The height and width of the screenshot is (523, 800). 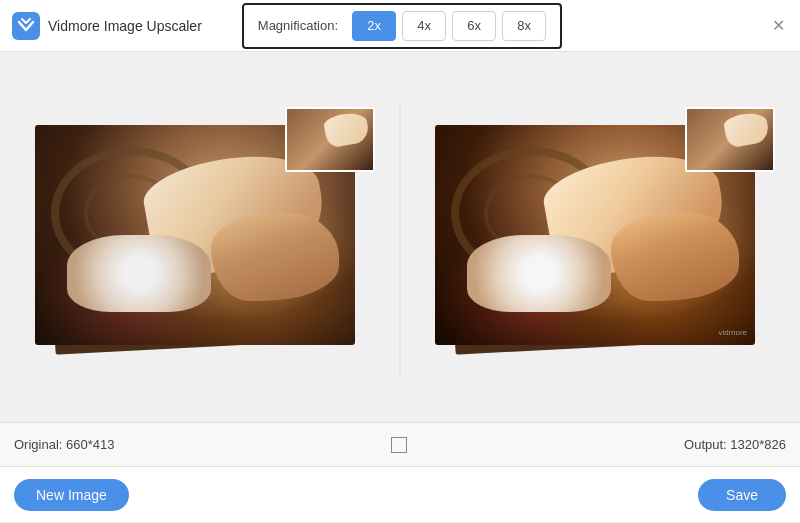 I want to click on output-face-shape, so click(x=675, y=257).